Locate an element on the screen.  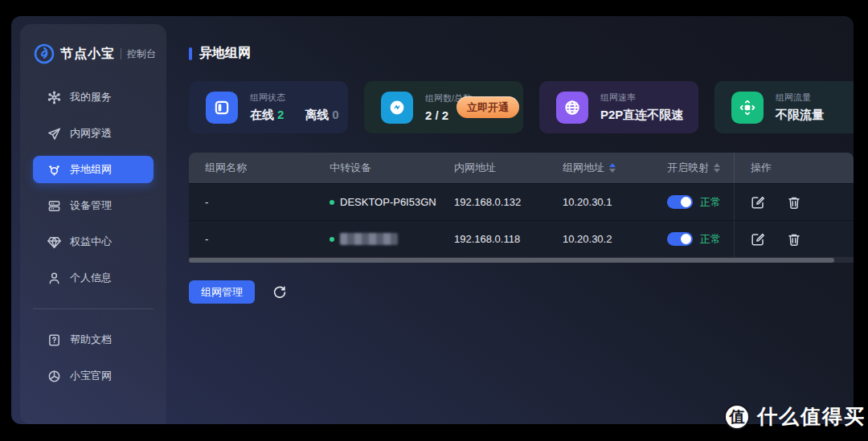
col-header-relay-device: 中转设备 is located at coordinates (376, 168).